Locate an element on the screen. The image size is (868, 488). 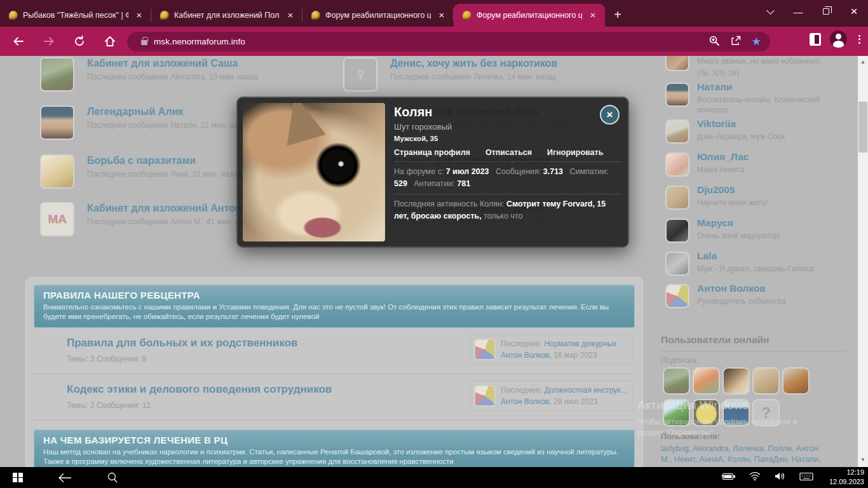
online-users-list: ladybug, Alexandra, Лилечка, Полли, Анто… is located at coordinates (756, 449).